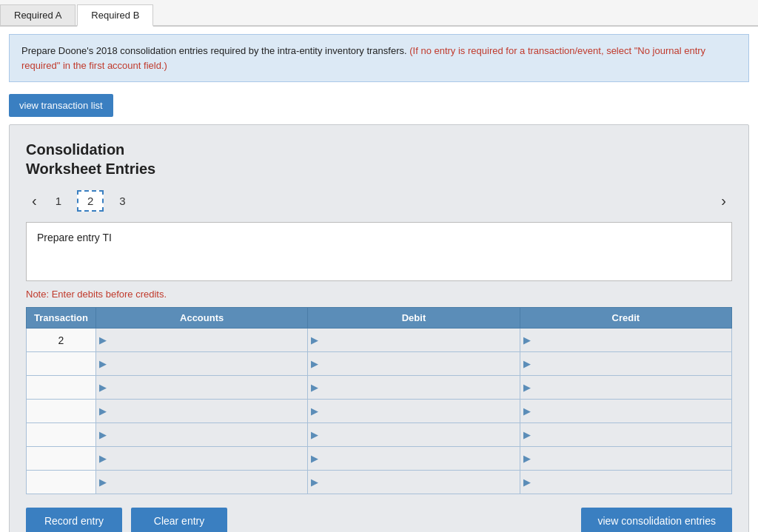 This screenshot has height=532, width=758. What do you see at coordinates (61, 340) in the screenshot?
I see `cell-transaction: 2` at bounding box center [61, 340].